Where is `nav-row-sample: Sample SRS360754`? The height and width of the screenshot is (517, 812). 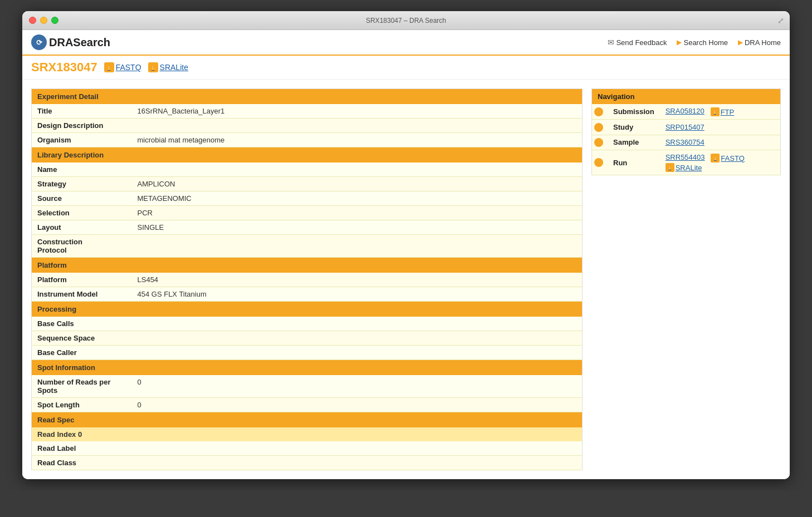 nav-row-sample: Sample SRS360754 is located at coordinates (686, 142).